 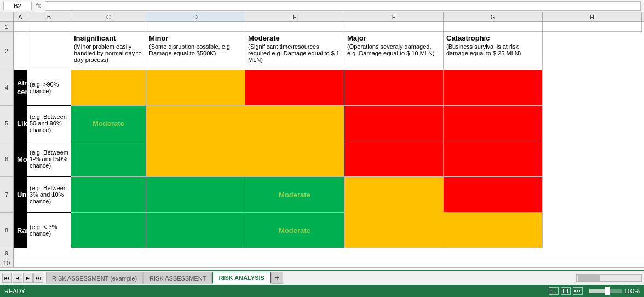 What do you see at coordinates (7, 124) in the screenshot?
I see `row-num-5: 5` at bounding box center [7, 124].